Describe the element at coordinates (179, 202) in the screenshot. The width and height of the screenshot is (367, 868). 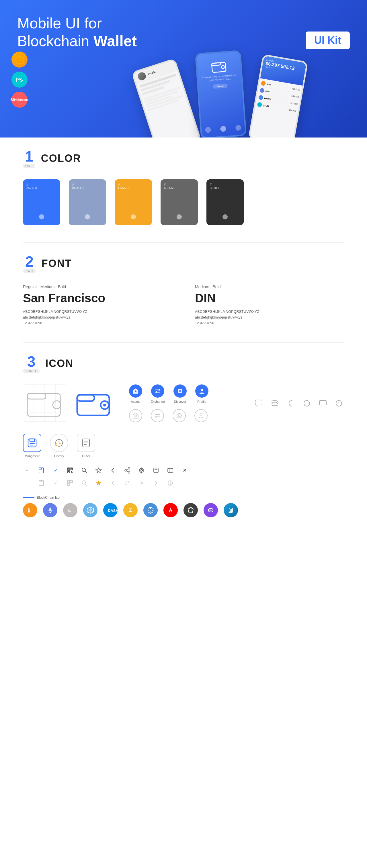
I see `swatch-gray: #666666` at that location.